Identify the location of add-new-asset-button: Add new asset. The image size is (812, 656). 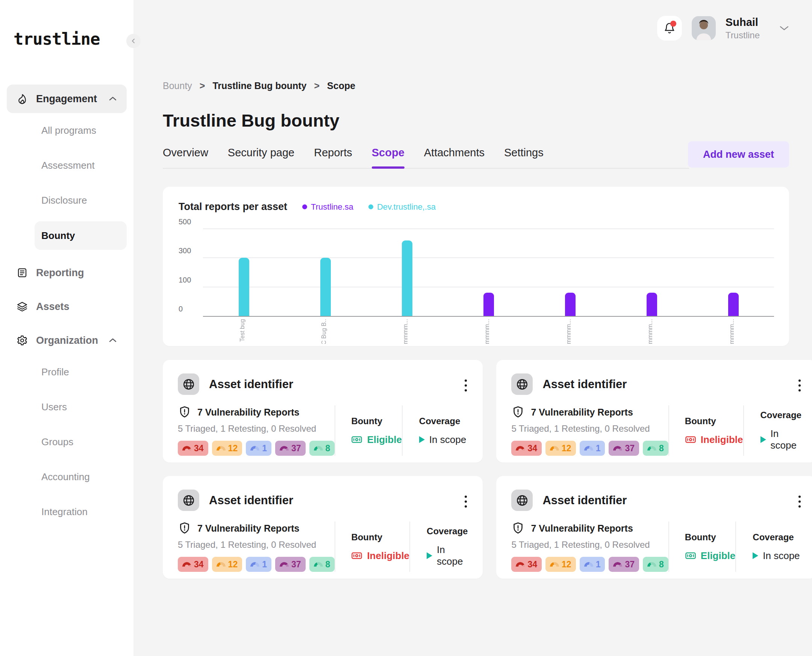
(739, 154).